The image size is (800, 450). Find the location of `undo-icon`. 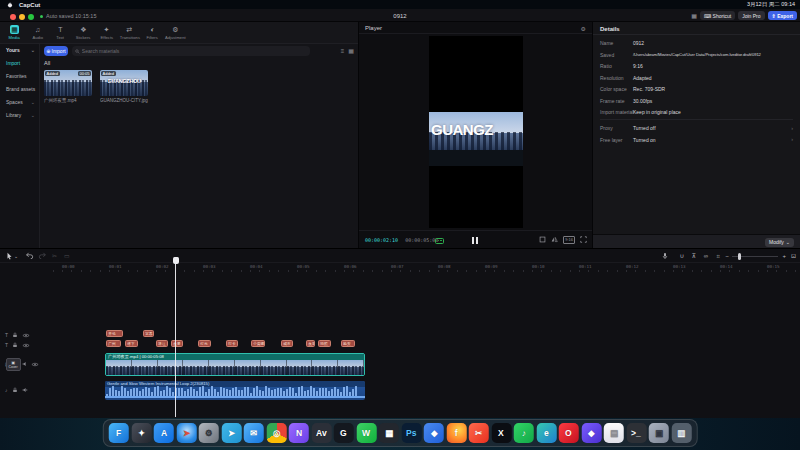

undo-icon is located at coordinates (30, 256).